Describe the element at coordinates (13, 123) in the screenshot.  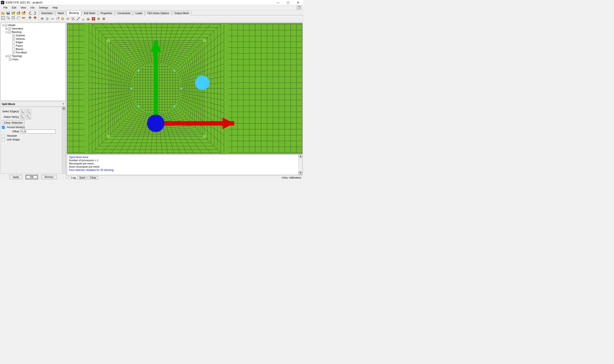
I see `clear-selected-button: Clear Selected` at that location.